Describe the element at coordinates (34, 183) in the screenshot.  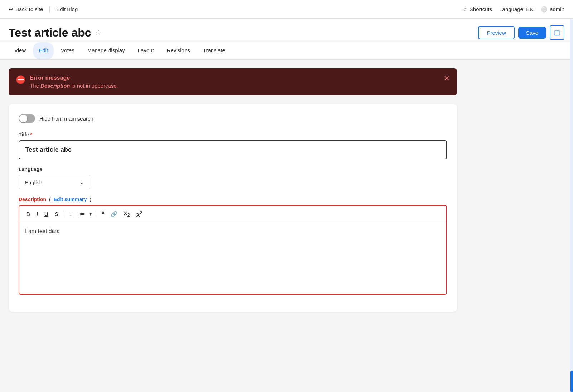
I see `language-select-value: English` at that location.